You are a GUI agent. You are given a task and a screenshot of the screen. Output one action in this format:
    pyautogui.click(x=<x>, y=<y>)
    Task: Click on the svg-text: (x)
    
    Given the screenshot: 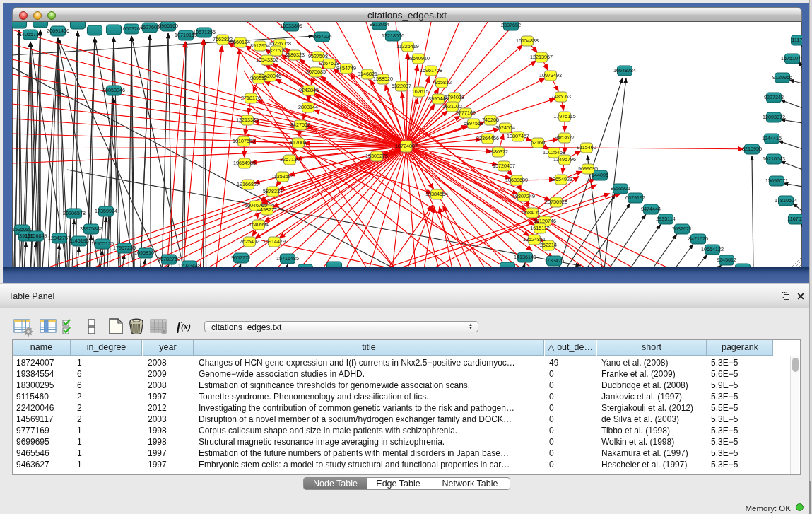 What is the action you would take?
    pyautogui.click(x=186, y=327)
    